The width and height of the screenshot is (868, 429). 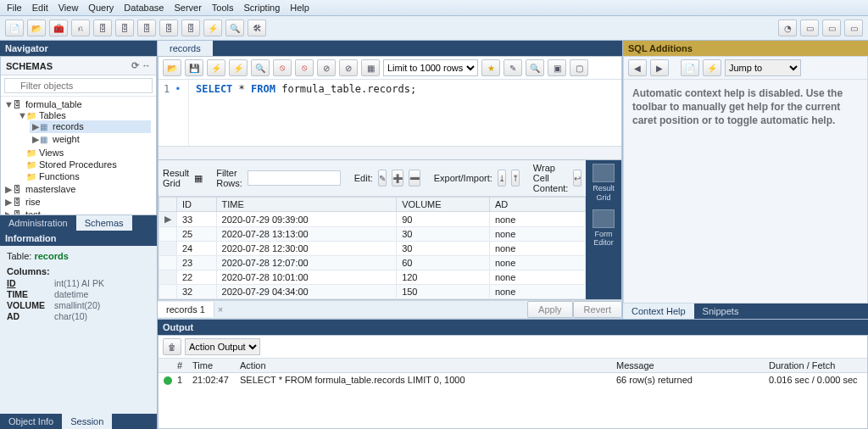 What do you see at coordinates (31, 421) in the screenshot?
I see `tab-object-info: Object Info` at bounding box center [31, 421].